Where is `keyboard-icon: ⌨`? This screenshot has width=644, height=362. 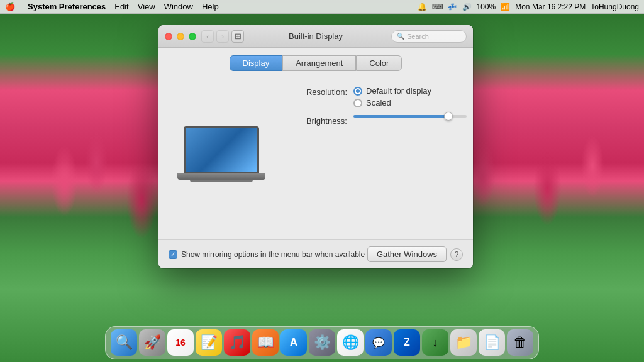
keyboard-icon: ⌨ is located at coordinates (438, 7).